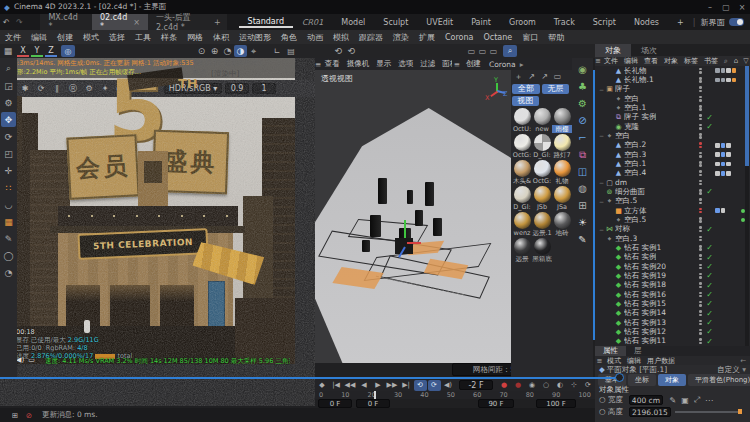  What do you see at coordinates (649, 50) in the screenshot?
I see `manager-tab: 场次` at bounding box center [649, 50].